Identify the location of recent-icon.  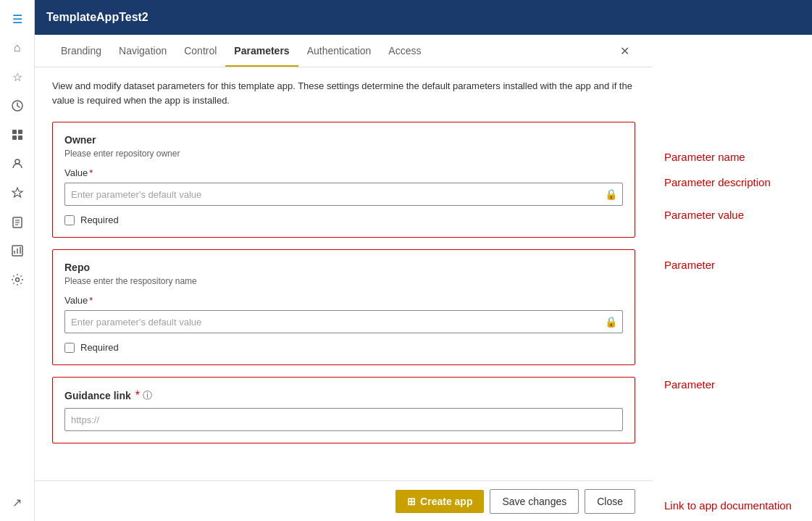
(17, 106).